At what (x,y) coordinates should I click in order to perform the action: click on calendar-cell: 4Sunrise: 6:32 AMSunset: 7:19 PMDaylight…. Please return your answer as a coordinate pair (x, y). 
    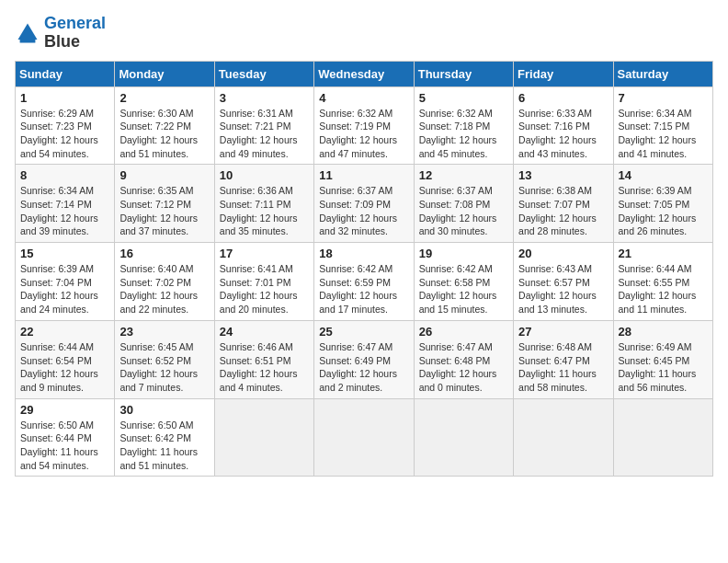
    Looking at the image, I should click on (364, 125).